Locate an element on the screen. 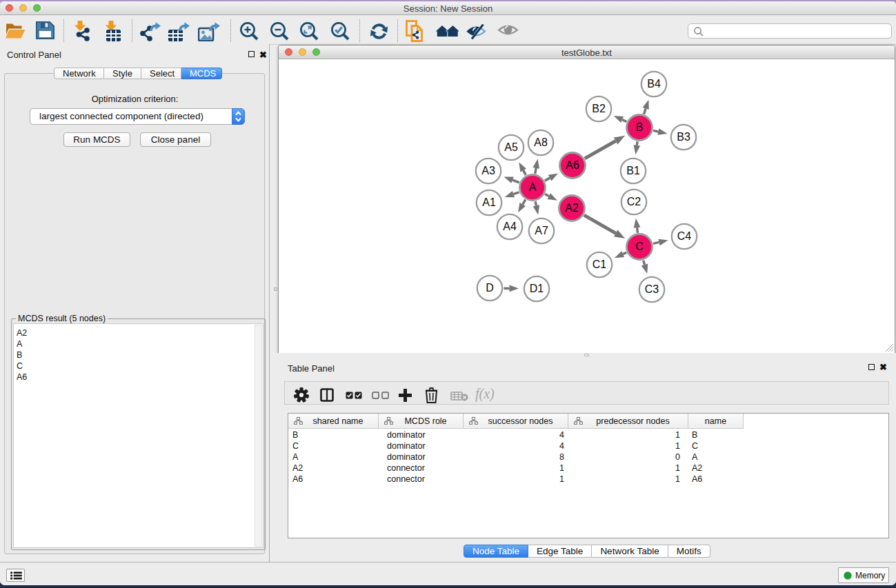 This screenshot has height=588, width=896. svg-text: C is located at coordinates (639, 247).